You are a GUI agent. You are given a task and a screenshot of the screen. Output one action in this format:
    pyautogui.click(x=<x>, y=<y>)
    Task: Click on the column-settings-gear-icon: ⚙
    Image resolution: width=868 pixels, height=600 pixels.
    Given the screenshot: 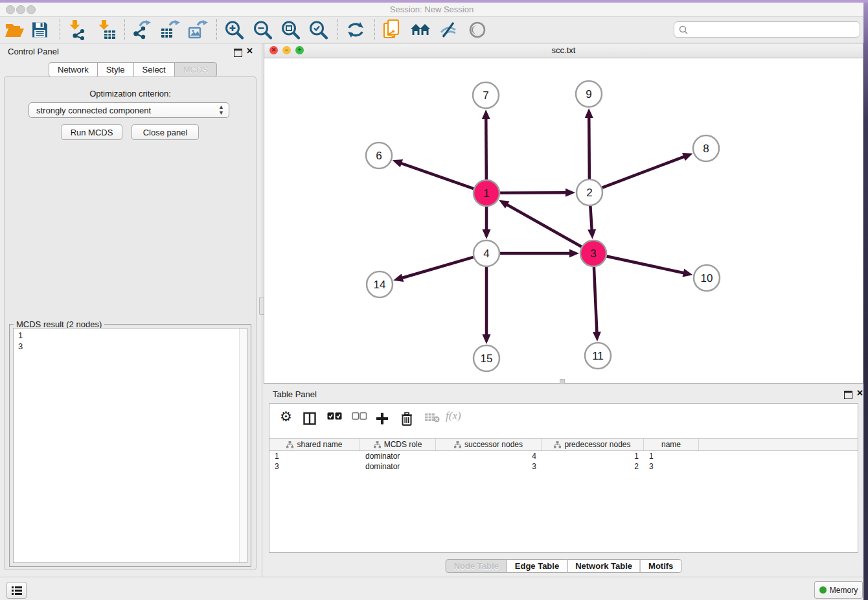 What is the action you would take?
    pyautogui.click(x=286, y=417)
    